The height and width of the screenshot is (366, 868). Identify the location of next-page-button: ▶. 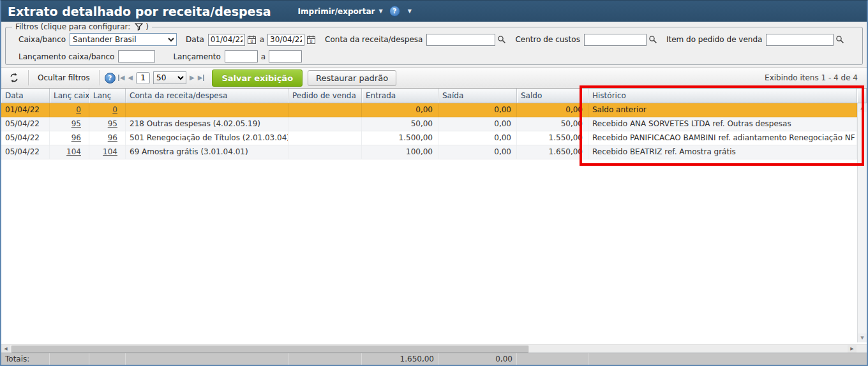
(192, 78).